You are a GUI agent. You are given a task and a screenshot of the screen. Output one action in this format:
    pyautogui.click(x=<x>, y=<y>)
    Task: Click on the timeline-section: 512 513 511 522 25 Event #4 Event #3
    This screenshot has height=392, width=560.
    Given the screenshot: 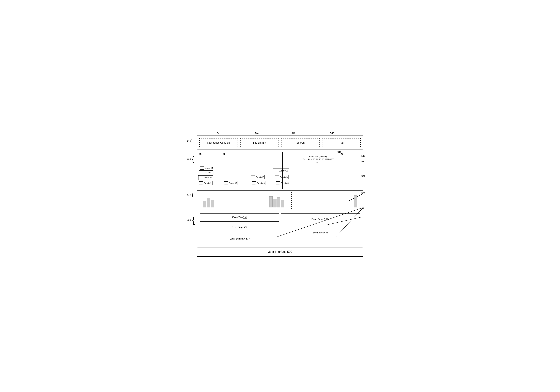 What is the action you would take?
    pyautogui.click(x=280, y=170)
    